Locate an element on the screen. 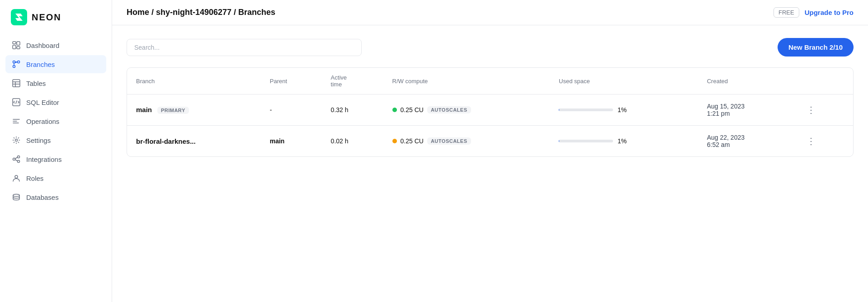 The image size is (868, 302). branch-name: main is located at coordinates (144, 109).